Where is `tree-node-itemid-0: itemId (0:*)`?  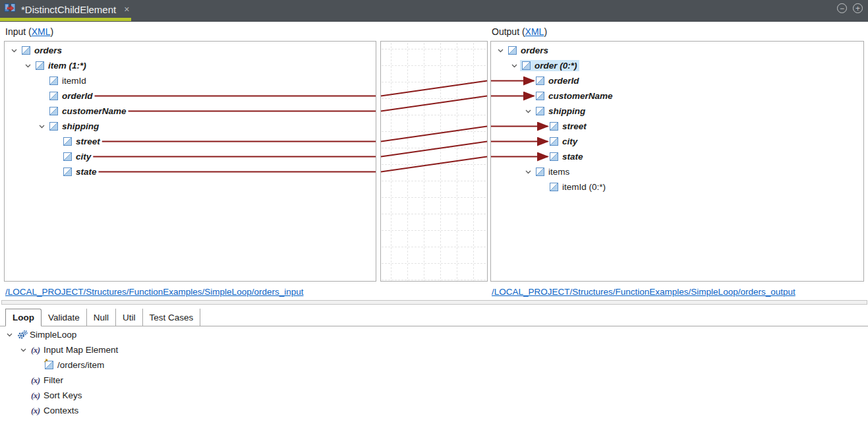
tree-node-itemid-0: itemId (0:*) is located at coordinates (678, 187).